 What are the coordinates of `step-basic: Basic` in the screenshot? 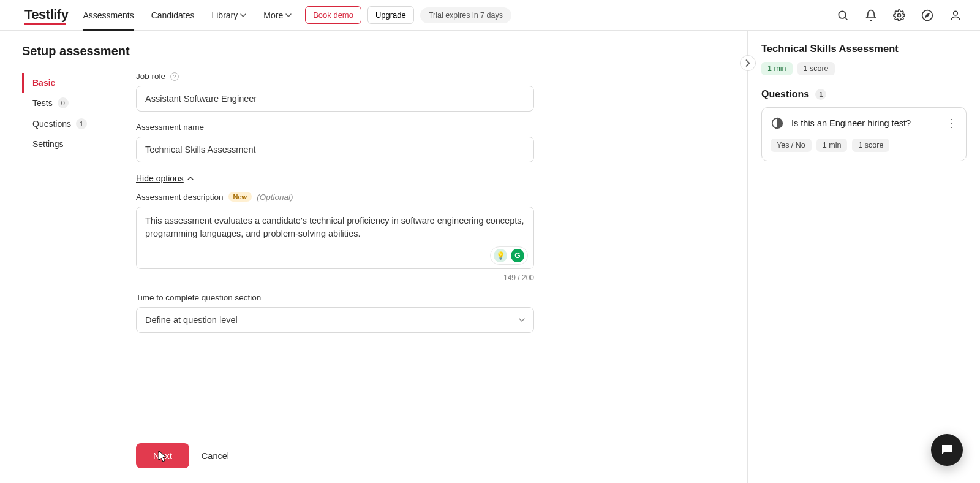 It's located at (71, 83).